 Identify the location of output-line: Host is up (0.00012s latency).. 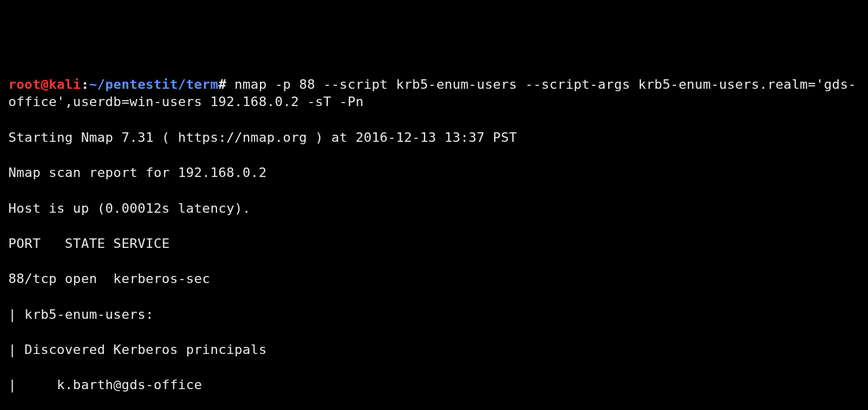
(434, 209).